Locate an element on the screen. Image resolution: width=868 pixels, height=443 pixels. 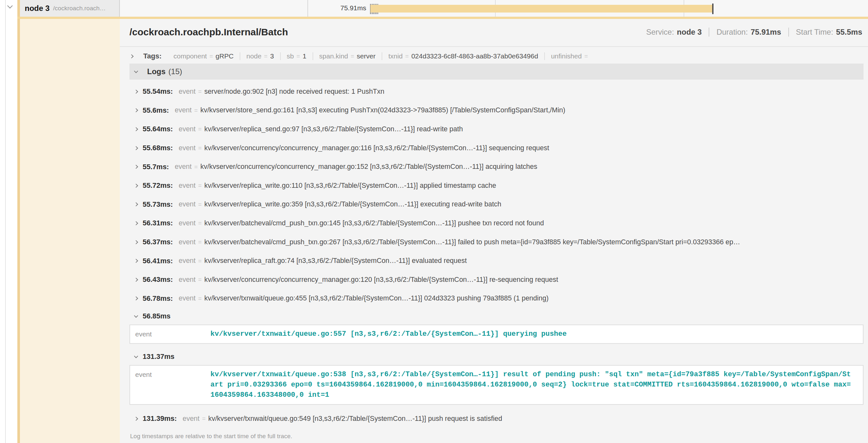
tag-item: unfinished= is located at coordinates (570, 56).